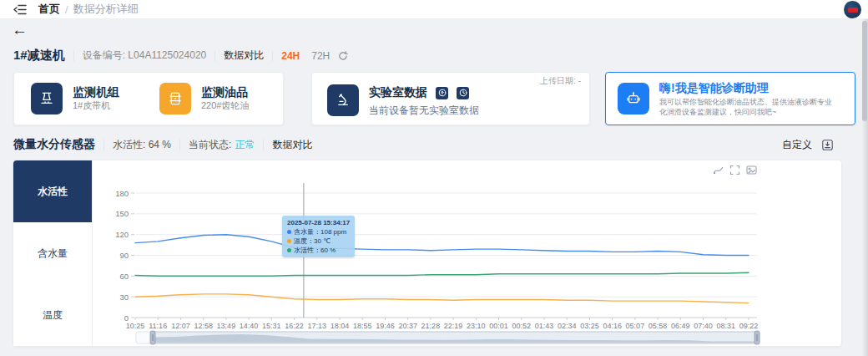  What do you see at coordinates (386, 326) in the screenshot?
I see `svg-text: 19:46` at bounding box center [386, 326].